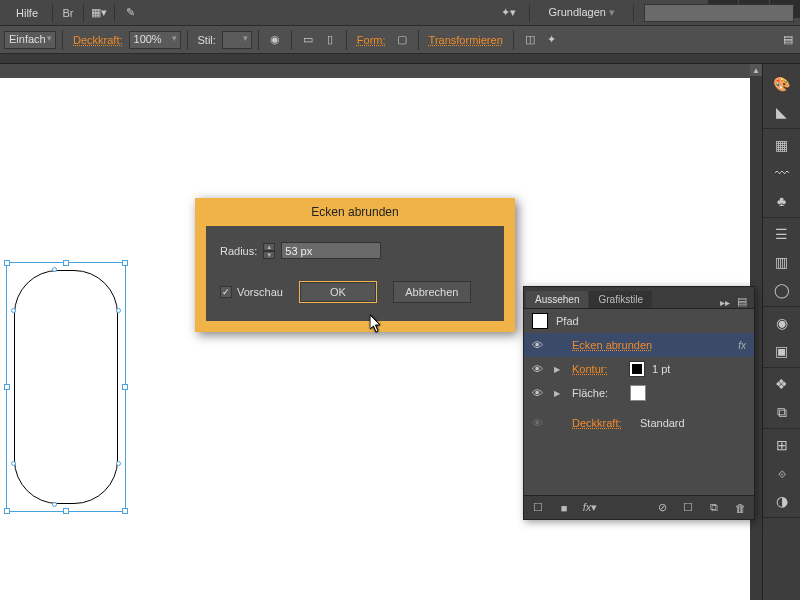  What do you see at coordinates (782, 323) in the screenshot?
I see `appearance-panel-icon: ◉` at bounding box center [782, 323].